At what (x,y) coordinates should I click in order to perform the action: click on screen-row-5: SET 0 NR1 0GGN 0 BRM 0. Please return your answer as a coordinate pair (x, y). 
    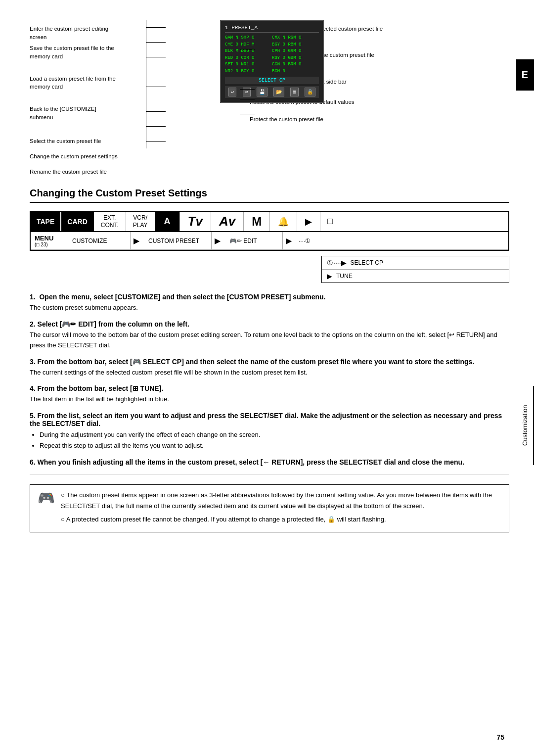
    Looking at the image, I should click on (272, 65).